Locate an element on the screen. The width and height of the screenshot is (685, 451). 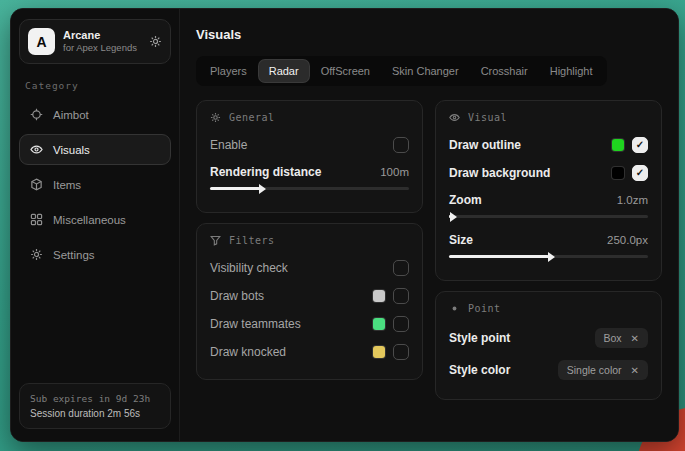
style-point-tag: Box ✕ is located at coordinates (622, 338).